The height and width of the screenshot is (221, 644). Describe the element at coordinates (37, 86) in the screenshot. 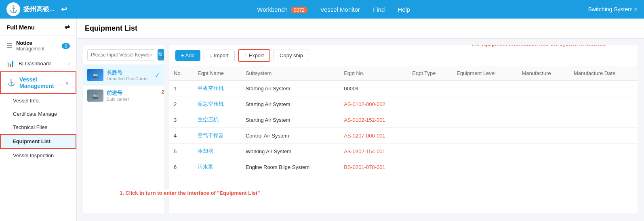

I see `vessel-mgmt-label2: Management` at that location.